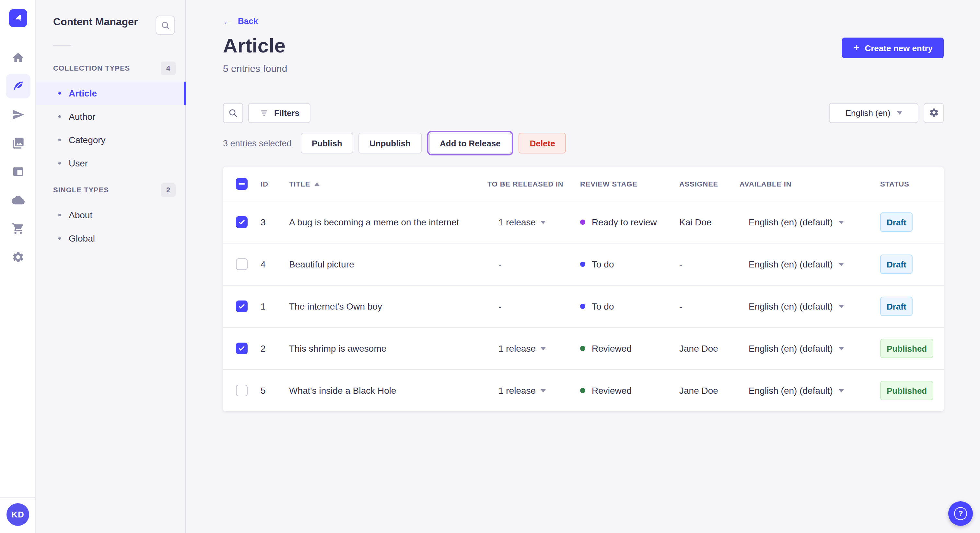 Image resolution: width=980 pixels, height=533 pixels. I want to click on help-button: ?, so click(961, 514).